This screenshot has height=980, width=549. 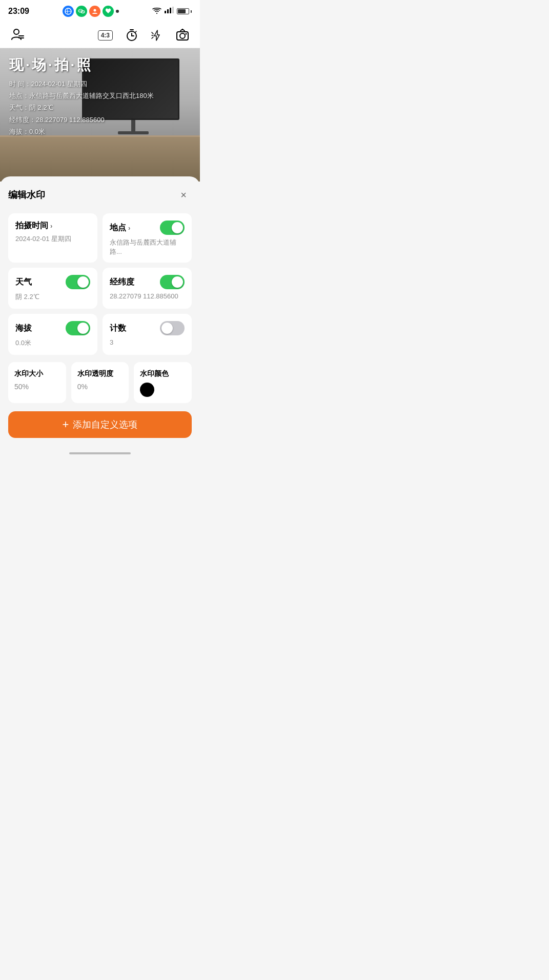 I want to click on location-label: 地点：, so click(x=19, y=95).